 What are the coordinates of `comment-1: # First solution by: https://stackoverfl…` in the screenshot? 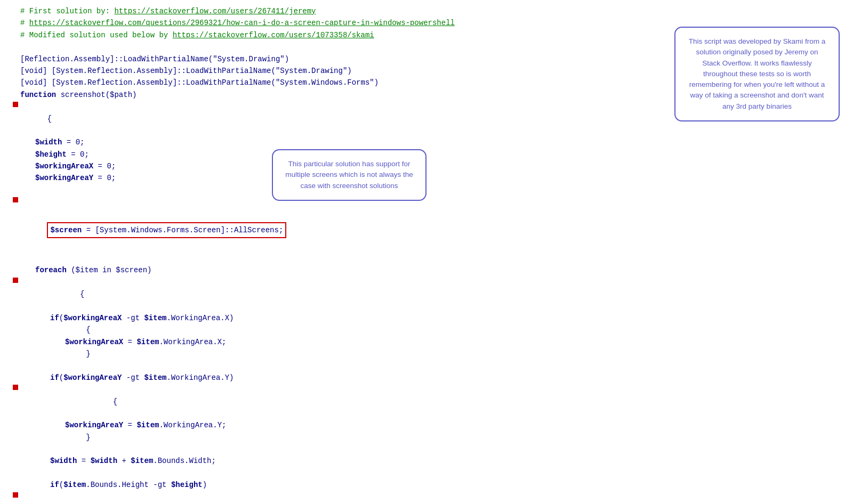 It's located at (435, 11).